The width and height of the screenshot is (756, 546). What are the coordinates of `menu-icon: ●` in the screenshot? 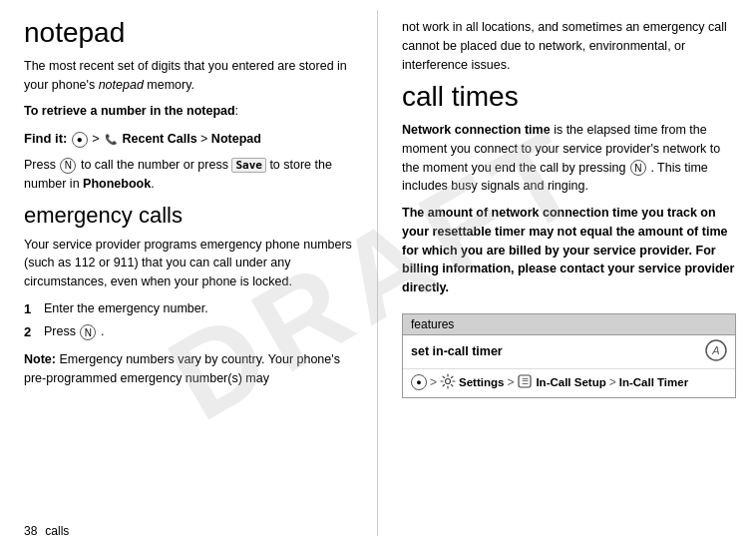 It's located at (80, 140).